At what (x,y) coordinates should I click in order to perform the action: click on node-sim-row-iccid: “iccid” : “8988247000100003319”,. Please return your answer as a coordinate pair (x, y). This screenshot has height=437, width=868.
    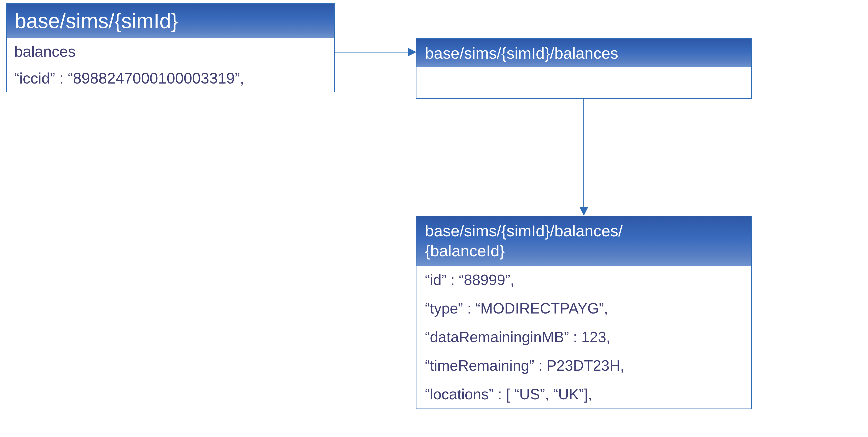
    Looking at the image, I should click on (170, 78).